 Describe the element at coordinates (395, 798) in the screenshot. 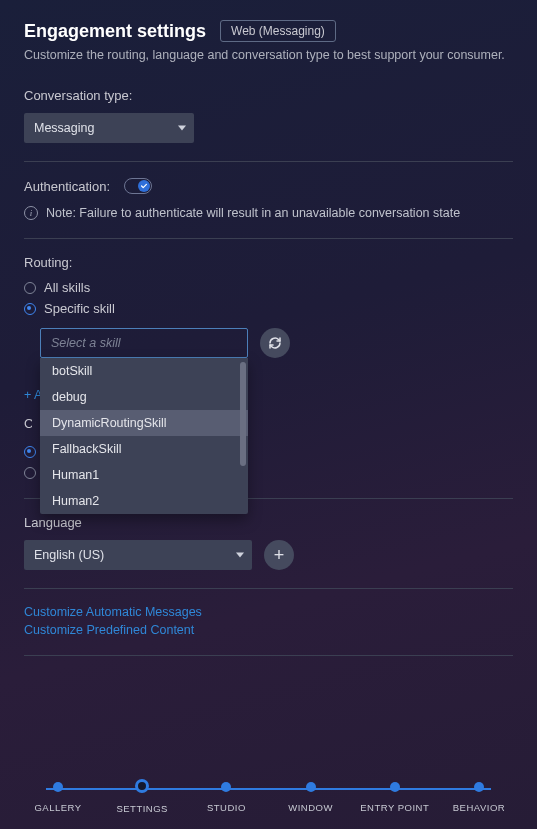

I see `stepper-step: ENTRY POINT` at that location.